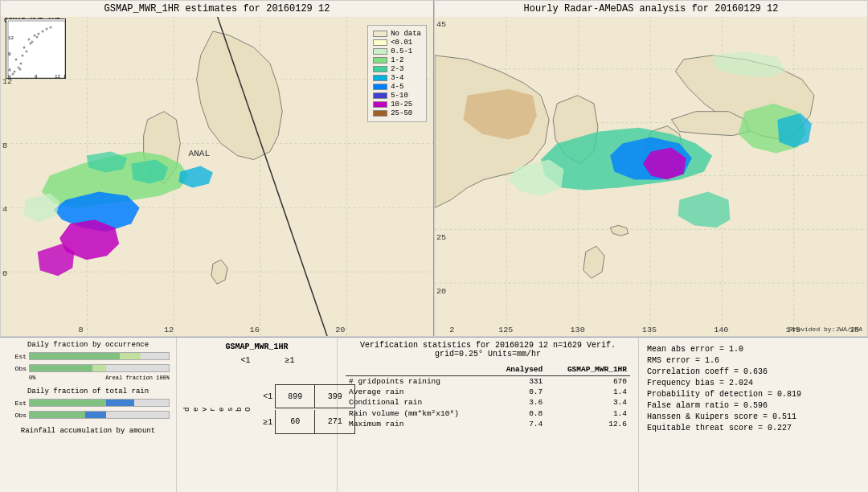 This screenshot has height=492, width=868. I want to click on chart-title-occurrence: Daily fraction by occurrence, so click(88, 345).